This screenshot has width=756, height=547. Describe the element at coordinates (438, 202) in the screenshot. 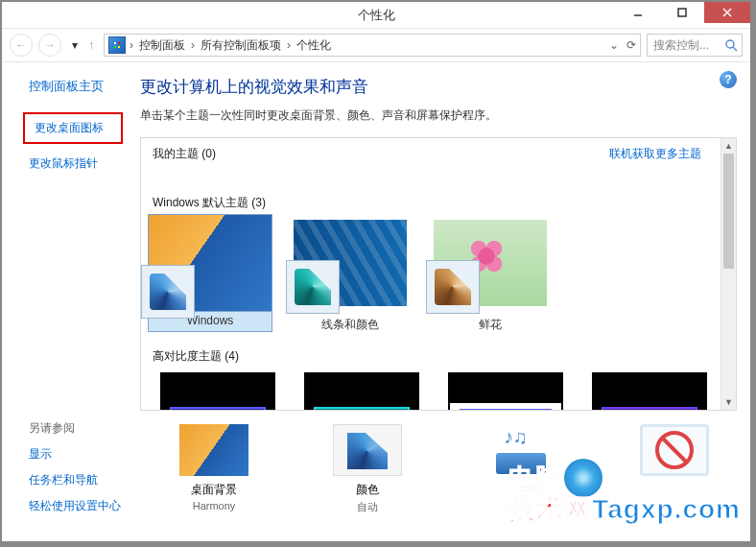

I see `section-default-themes: Windows 默认主题 (3)` at that location.